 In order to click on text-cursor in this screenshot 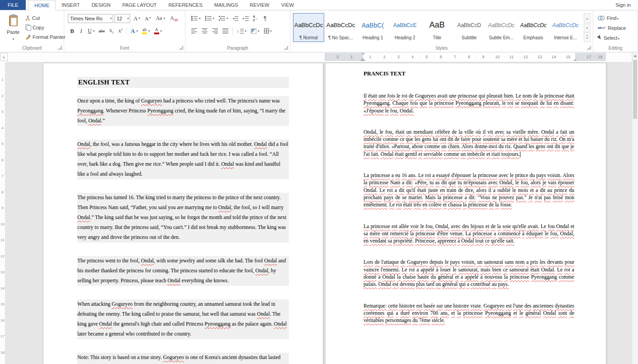, I will do `click(520, 154)`.